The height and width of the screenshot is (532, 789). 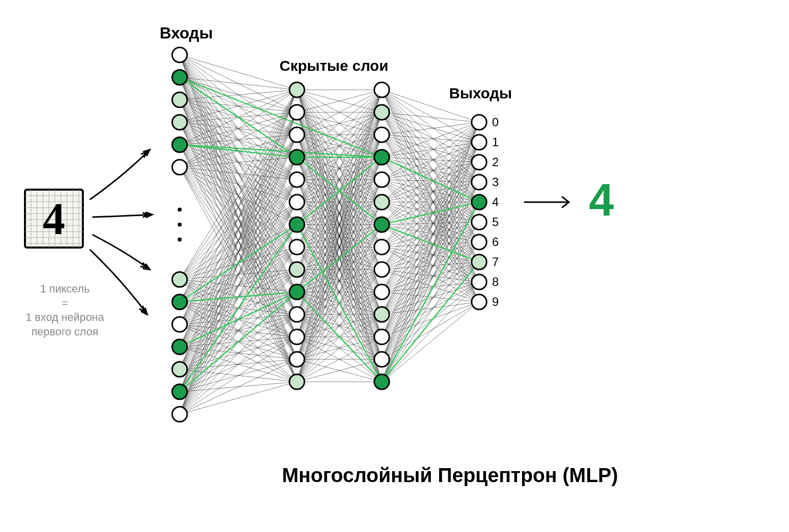 I want to click on inputs-label: Входы, so click(x=186, y=33).